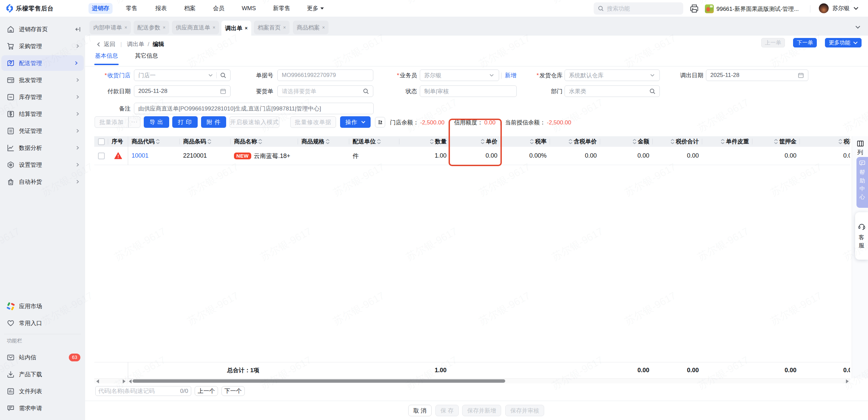 The image size is (868, 420). Describe the element at coordinates (100, 8) in the screenshot. I see `topnav-item-1: 进销存` at that location.